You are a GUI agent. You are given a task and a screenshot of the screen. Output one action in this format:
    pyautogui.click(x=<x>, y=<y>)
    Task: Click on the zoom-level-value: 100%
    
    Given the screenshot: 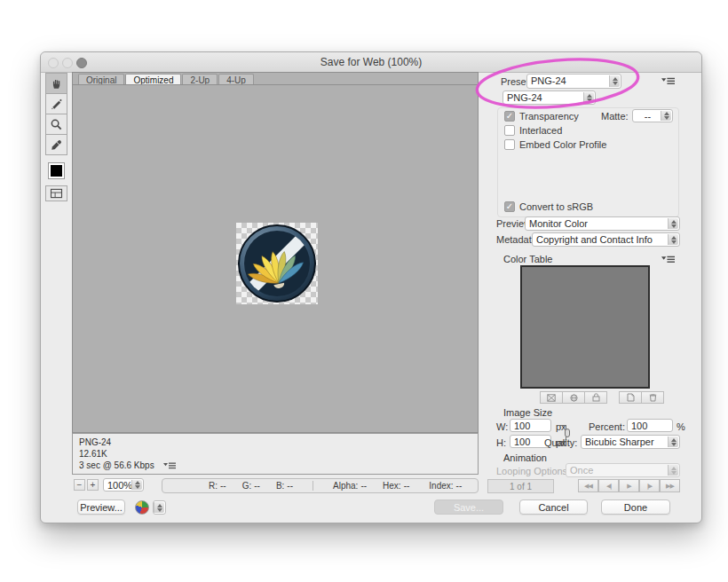 What is the action you would take?
    pyautogui.click(x=120, y=485)
    